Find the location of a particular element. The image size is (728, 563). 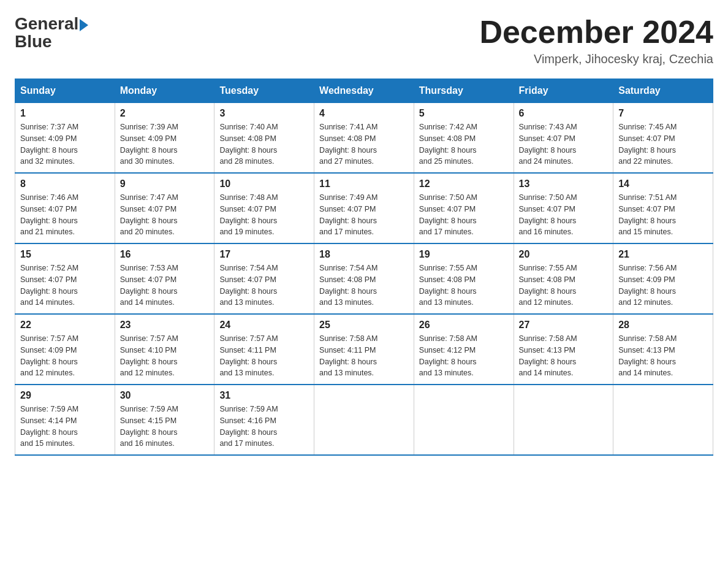

table-row: 4 Sunrise: 7:41 AM Sunset: 4:08 PM Dayli… is located at coordinates (364, 139).